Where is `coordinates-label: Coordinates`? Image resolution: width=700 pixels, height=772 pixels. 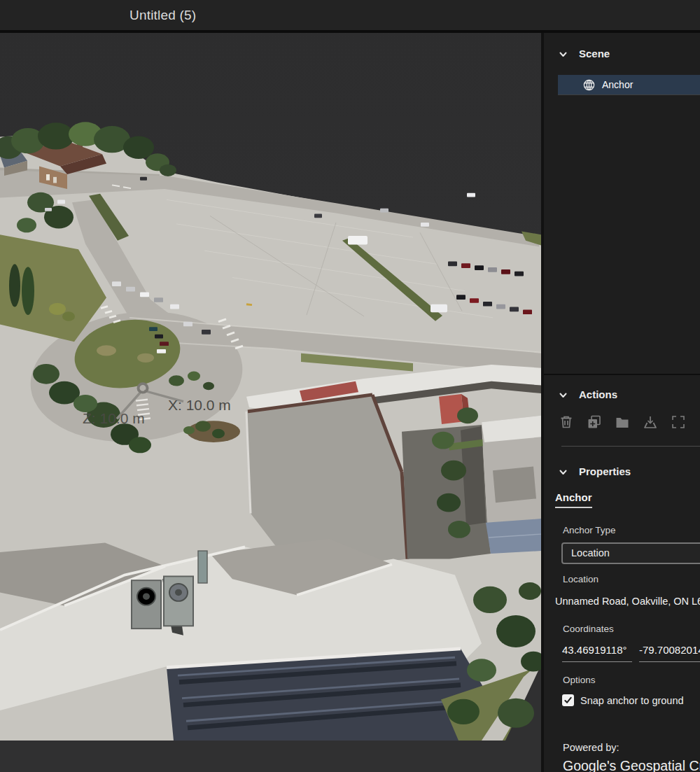
coordinates-label: Coordinates is located at coordinates (588, 629).